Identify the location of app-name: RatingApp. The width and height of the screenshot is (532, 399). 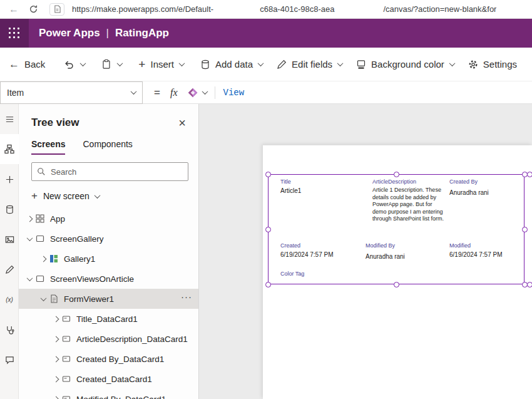
(142, 33).